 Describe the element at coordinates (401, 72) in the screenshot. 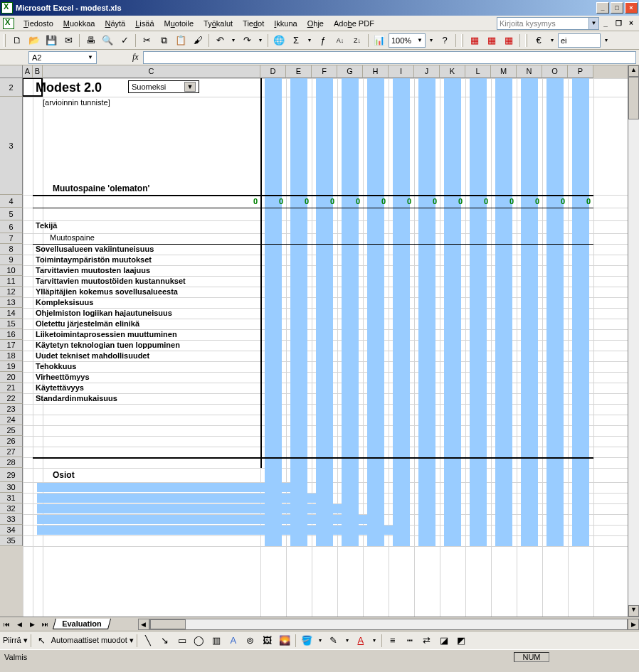

I see `col-header-I: I` at that location.